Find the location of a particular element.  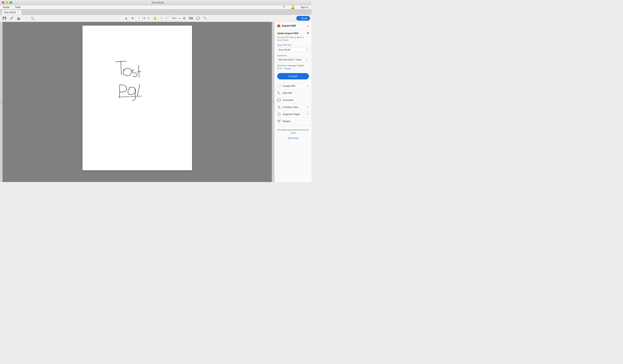

zoom-selector: 100% 75% 50% 125% 150% is located at coordinates (175, 18).